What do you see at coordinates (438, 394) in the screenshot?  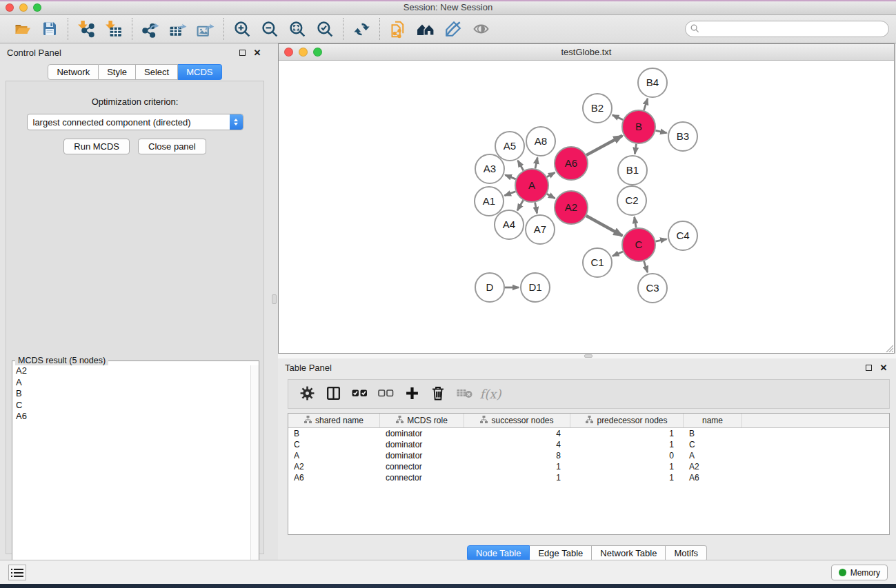 I see `delete-rows-button` at bounding box center [438, 394].